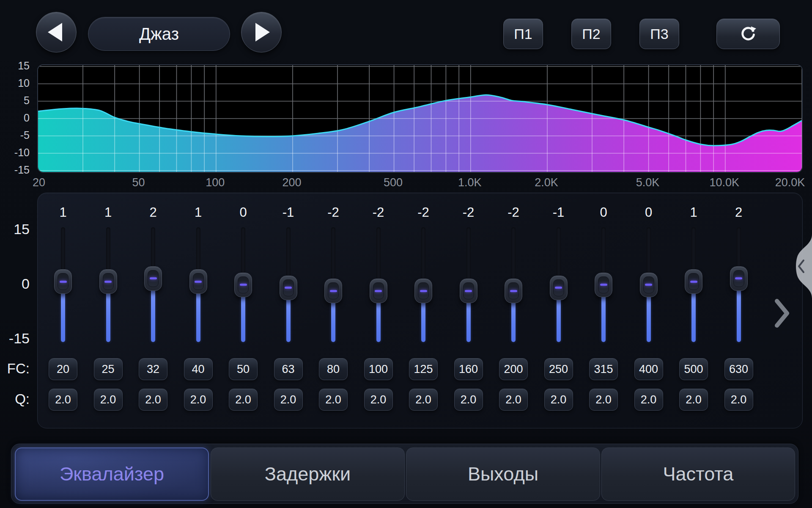 The width and height of the screenshot is (812, 508). What do you see at coordinates (503, 474) in the screenshot?
I see `tab-outputs: Выходы` at bounding box center [503, 474].